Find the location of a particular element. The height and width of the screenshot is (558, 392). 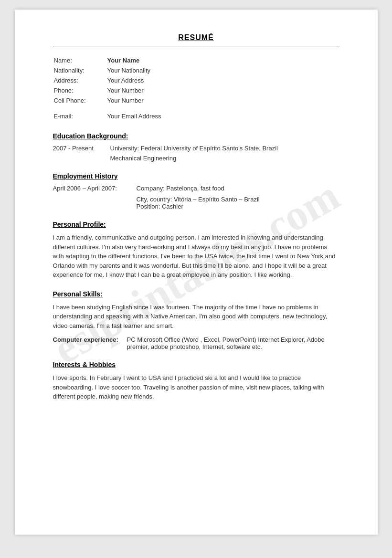

address-label: Address: is located at coordinates (80, 80).